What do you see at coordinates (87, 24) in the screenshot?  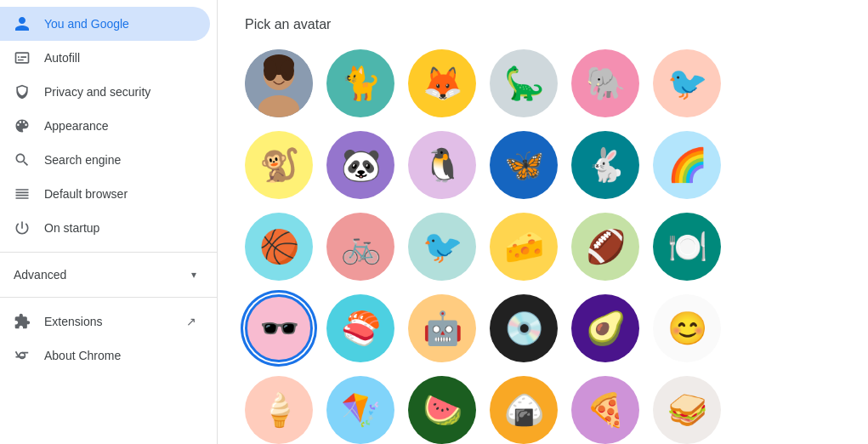 I see `sidebar-item-label: You and Google` at bounding box center [87, 24].